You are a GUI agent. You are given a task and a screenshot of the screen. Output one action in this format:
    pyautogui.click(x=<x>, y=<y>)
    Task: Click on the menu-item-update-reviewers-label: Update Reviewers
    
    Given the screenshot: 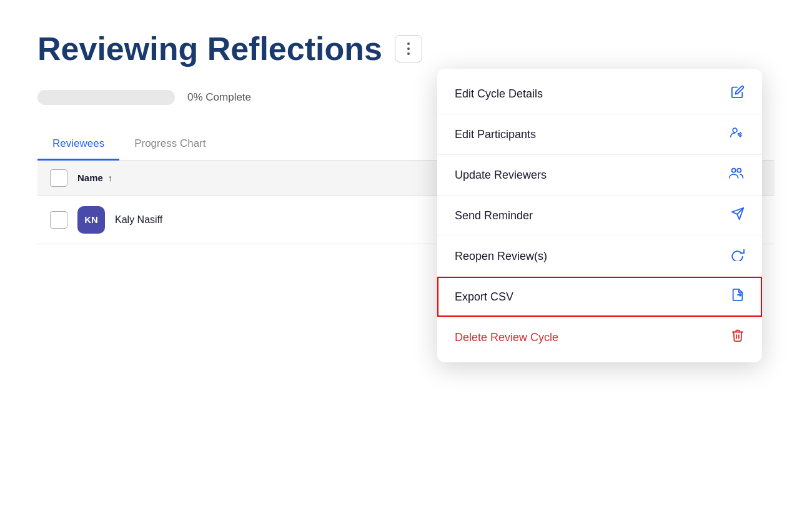 What is the action you would take?
    pyautogui.click(x=501, y=175)
    